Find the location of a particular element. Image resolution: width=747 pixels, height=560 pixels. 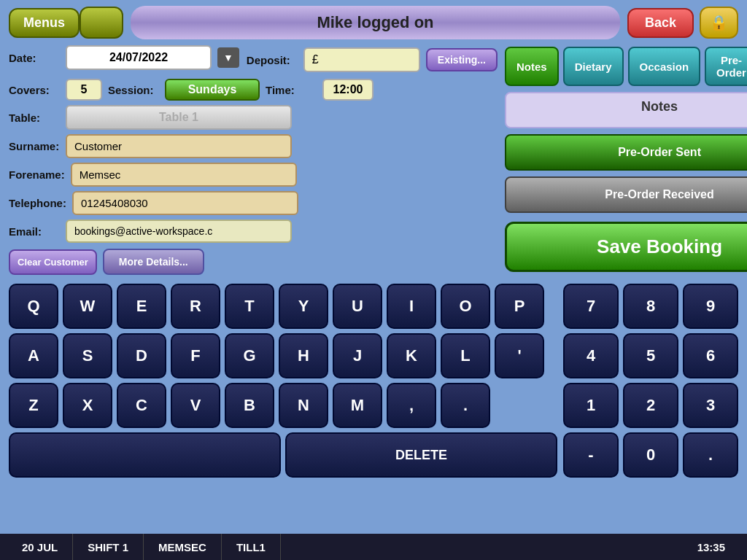

key-1: 1 is located at coordinates (591, 405).